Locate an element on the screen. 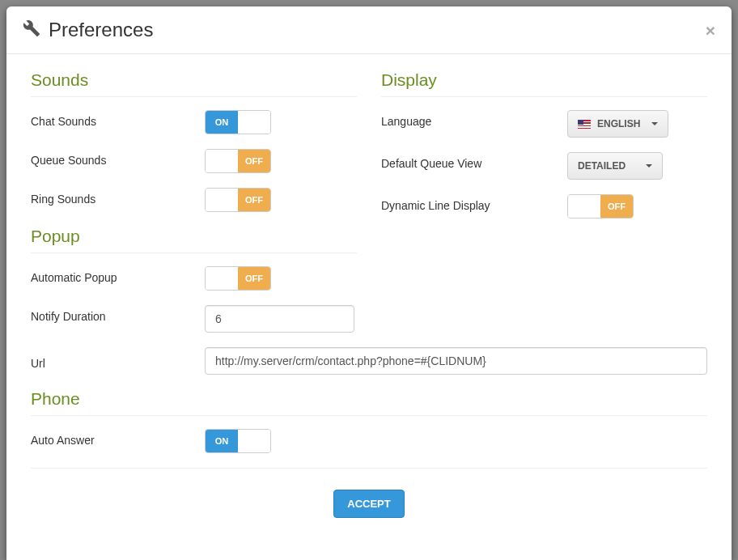  dynamic-line-label: Dynamic Line Display is located at coordinates (474, 203).